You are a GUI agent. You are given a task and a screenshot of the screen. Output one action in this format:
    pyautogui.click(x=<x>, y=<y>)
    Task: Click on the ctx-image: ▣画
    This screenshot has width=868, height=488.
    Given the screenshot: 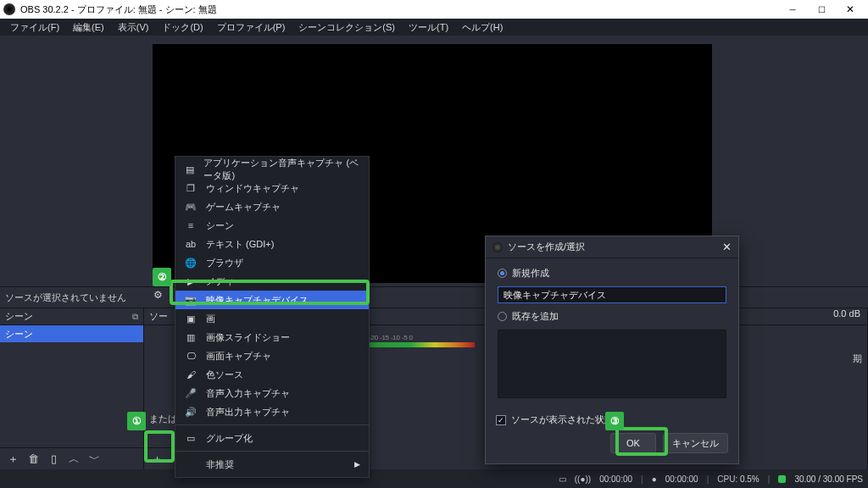 What is the action you would take?
    pyautogui.click(x=272, y=319)
    